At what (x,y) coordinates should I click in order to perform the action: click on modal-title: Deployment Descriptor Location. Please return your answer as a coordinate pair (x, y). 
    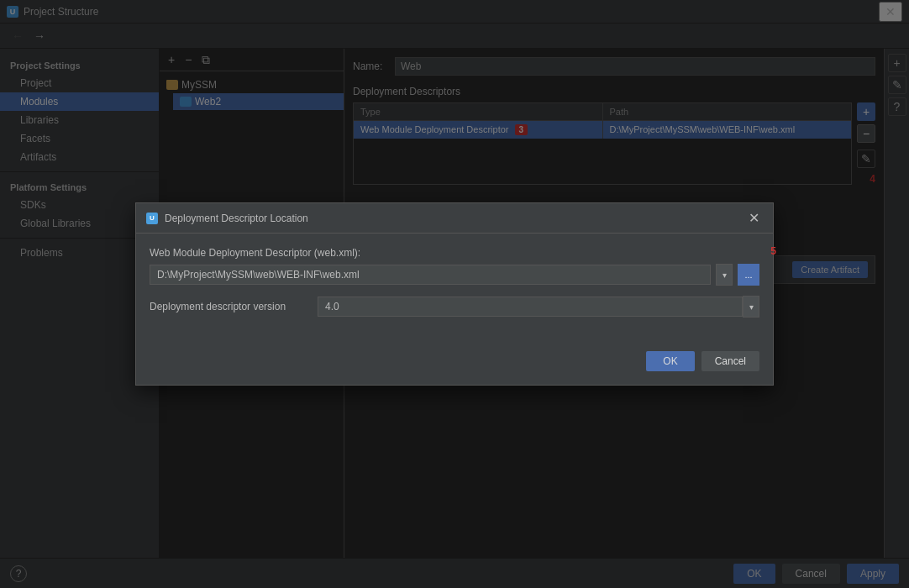
    Looking at the image, I should click on (237, 218).